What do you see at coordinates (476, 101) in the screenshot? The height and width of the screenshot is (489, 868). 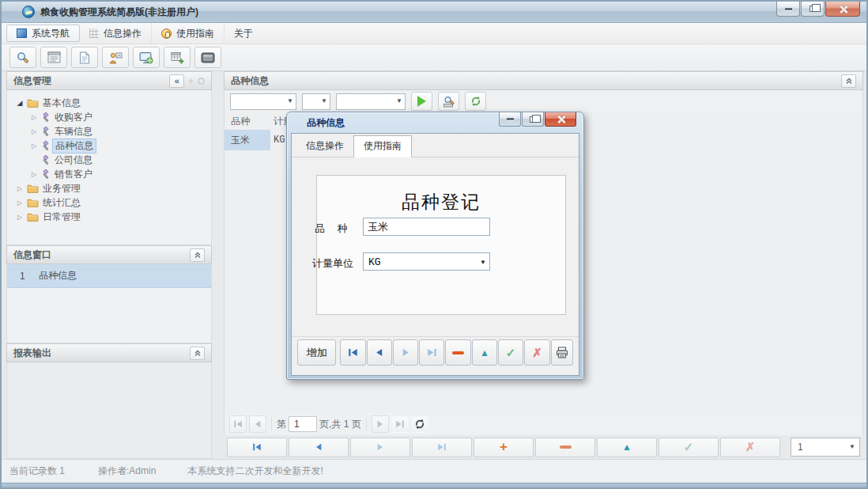 I see `refresh-button` at bounding box center [476, 101].